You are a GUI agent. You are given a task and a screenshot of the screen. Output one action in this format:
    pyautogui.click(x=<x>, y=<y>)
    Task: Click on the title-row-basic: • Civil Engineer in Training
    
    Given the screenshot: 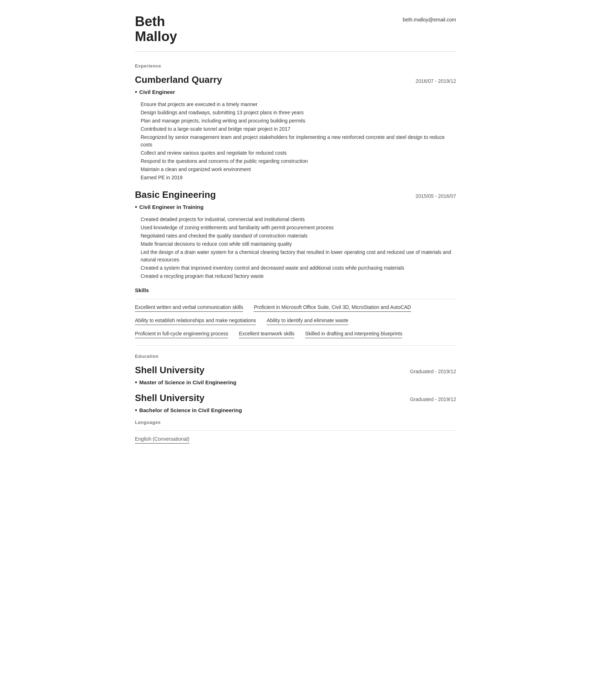 What is the action you would take?
    pyautogui.click(x=296, y=207)
    